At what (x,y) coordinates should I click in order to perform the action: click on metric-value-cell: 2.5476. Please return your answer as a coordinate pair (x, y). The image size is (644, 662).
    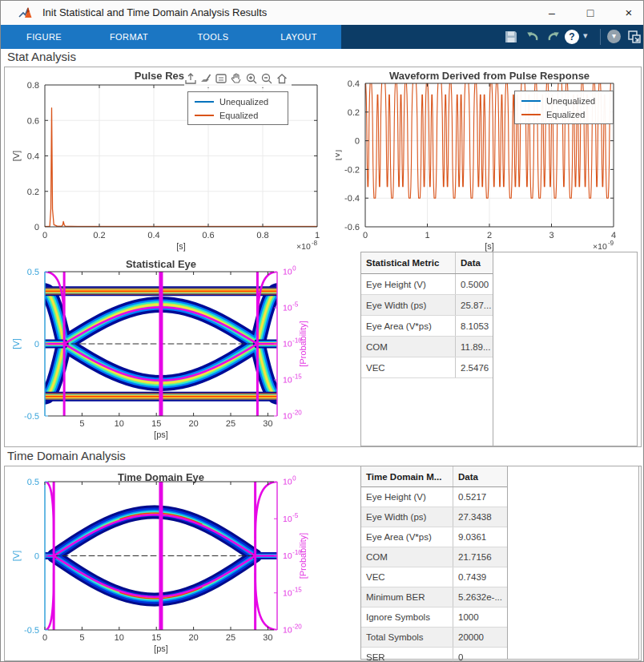
    Looking at the image, I should click on (474, 367).